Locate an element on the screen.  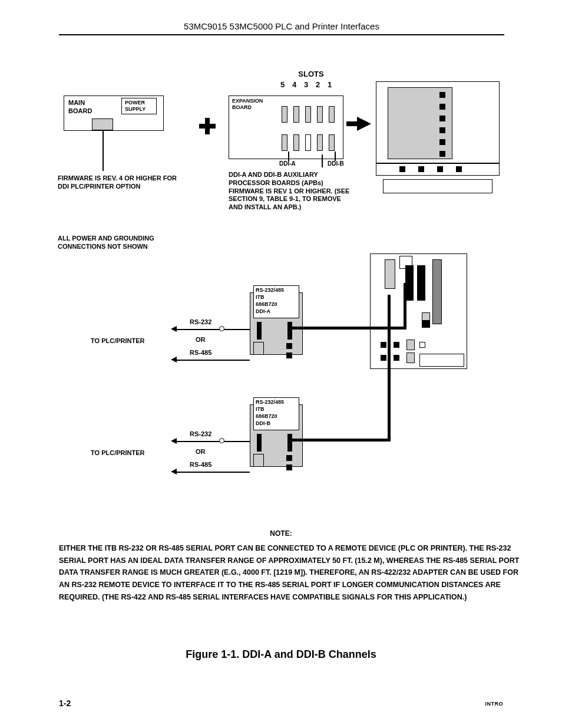
grounding-note: ALL POWER AND GROUNDING CONNECTIONS NOT … is located at coordinates (123, 243).